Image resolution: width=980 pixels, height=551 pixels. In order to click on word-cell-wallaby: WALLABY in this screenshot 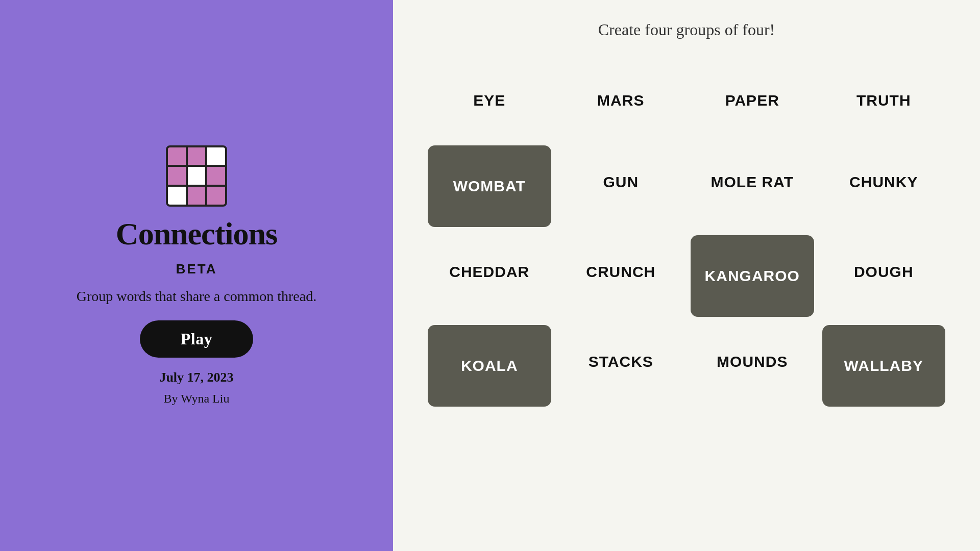, I will do `click(884, 366)`.